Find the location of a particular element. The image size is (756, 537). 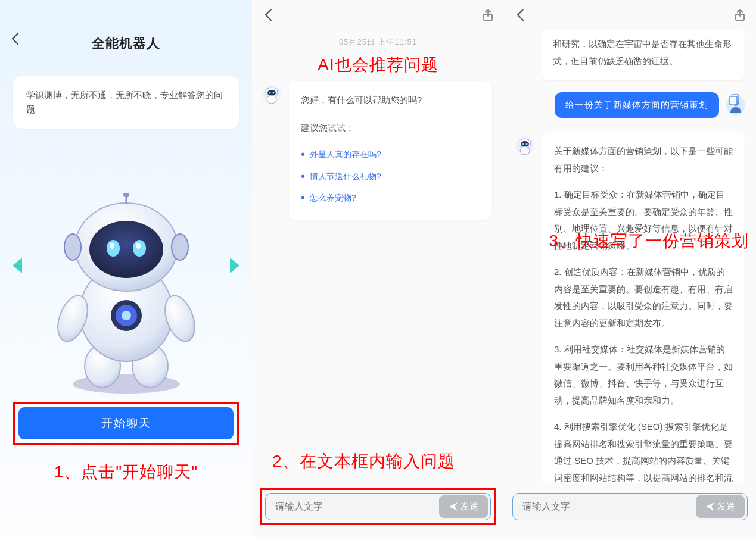

input-bar-wrap: 发送 is located at coordinates (630, 507).